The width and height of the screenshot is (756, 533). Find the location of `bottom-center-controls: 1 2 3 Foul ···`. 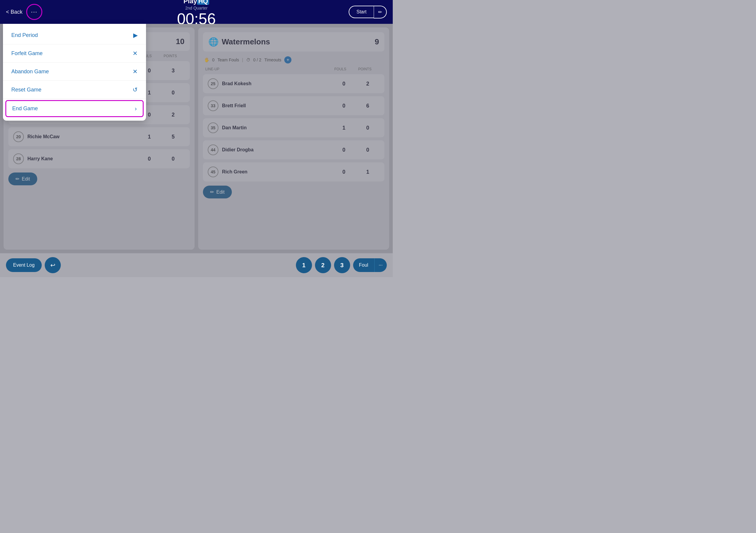

bottom-center-controls: 1 2 3 Foul ··· is located at coordinates (341, 265).